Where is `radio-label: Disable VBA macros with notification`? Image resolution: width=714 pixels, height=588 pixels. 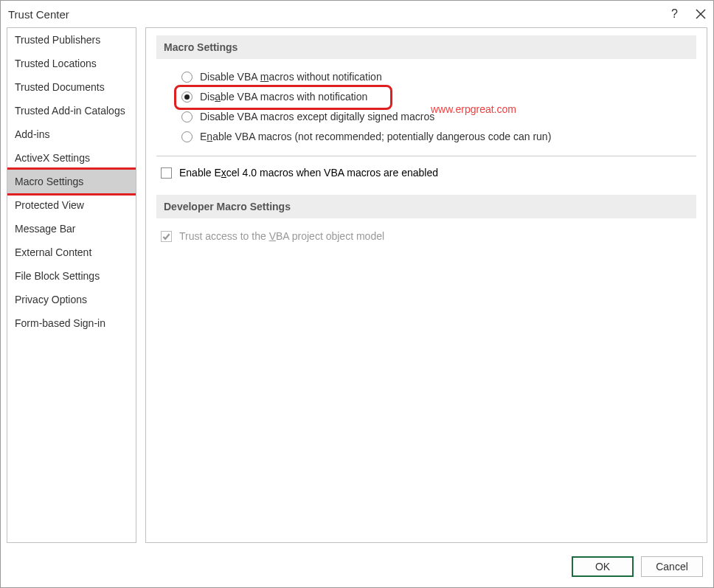
radio-label: Disable VBA macros with notification is located at coordinates (283, 97).